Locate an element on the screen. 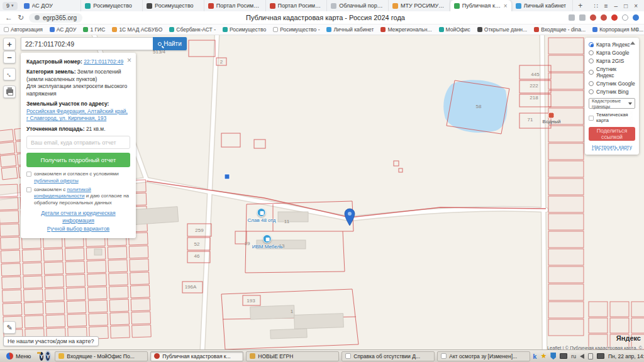  layer-option: Карта 2GIS is located at coordinates (612, 61).